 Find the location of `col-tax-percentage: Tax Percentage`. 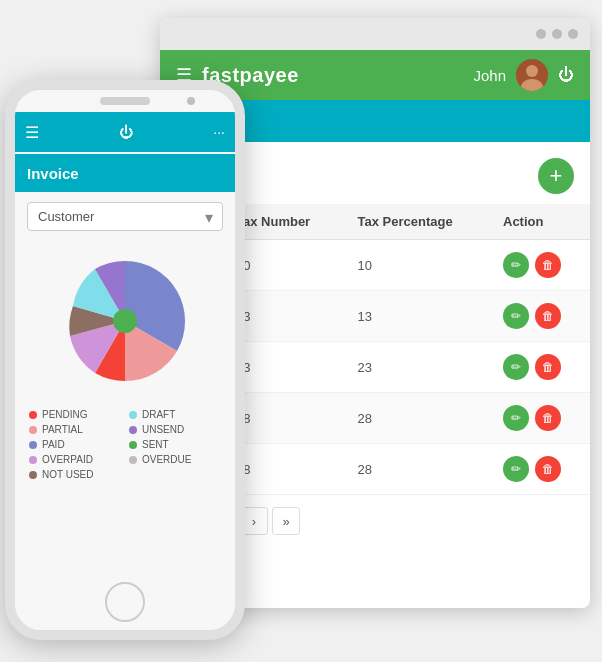

col-tax-percentage: Tax Percentage is located at coordinates (415, 222).